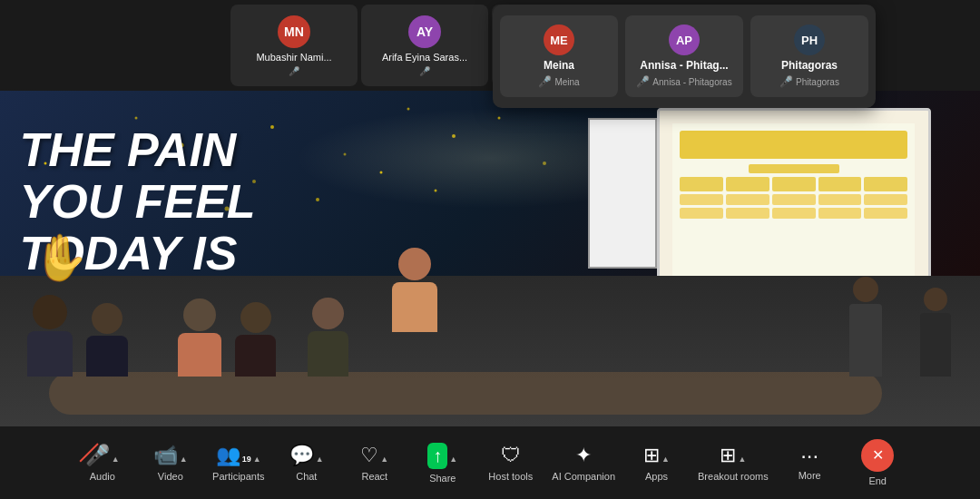 This screenshot has height=499, width=980. What do you see at coordinates (559, 40) in the screenshot?
I see `dropdown-avatar: ME` at bounding box center [559, 40].